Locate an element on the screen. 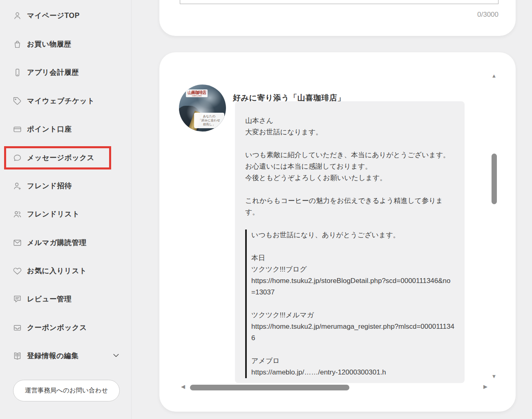  chevron-down-icon is located at coordinates (116, 355).